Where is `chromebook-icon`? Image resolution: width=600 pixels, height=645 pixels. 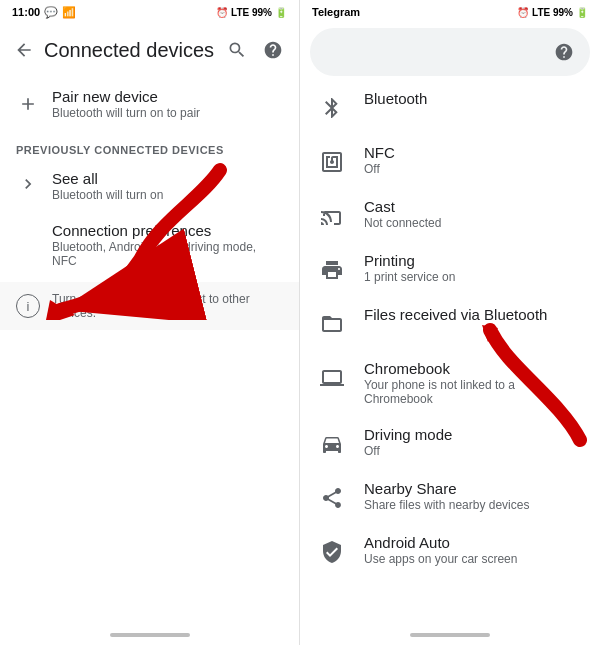 chromebook-icon is located at coordinates (332, 378).